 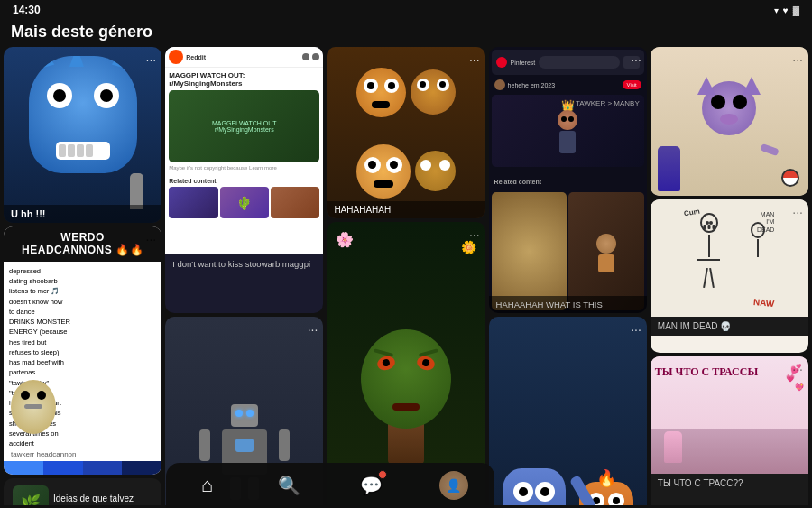 What do you see at coordinates (798, 369) in the screenshot?
I see `ty-dots: ···` at bounding box center [798, 369].